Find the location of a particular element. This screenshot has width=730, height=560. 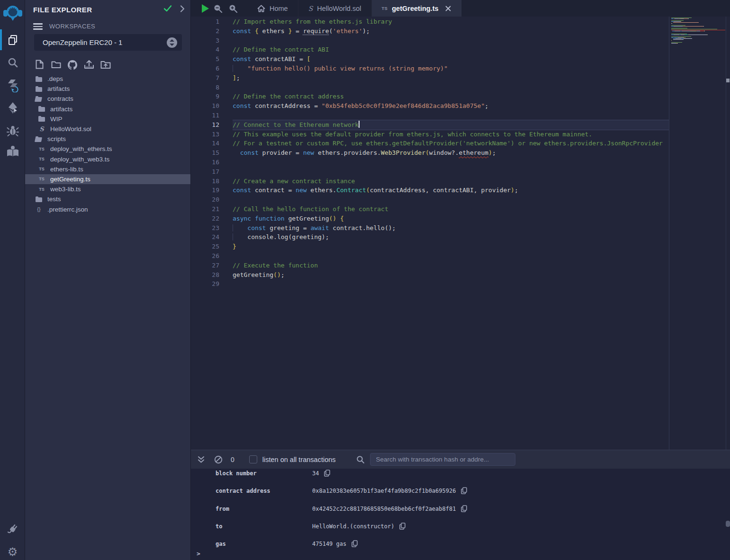

file-tree-item: {}.prettierrc.json is located at coordinates (108, 209).